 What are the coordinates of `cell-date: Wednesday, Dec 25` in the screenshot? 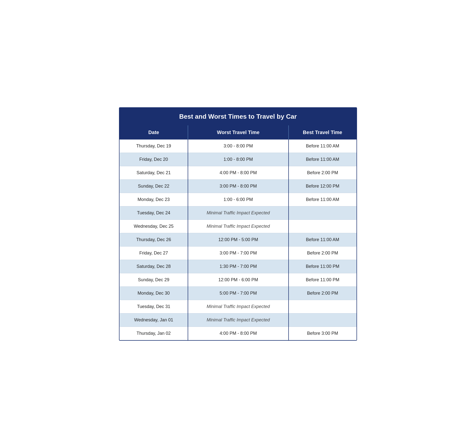 It's located at (154, 226).